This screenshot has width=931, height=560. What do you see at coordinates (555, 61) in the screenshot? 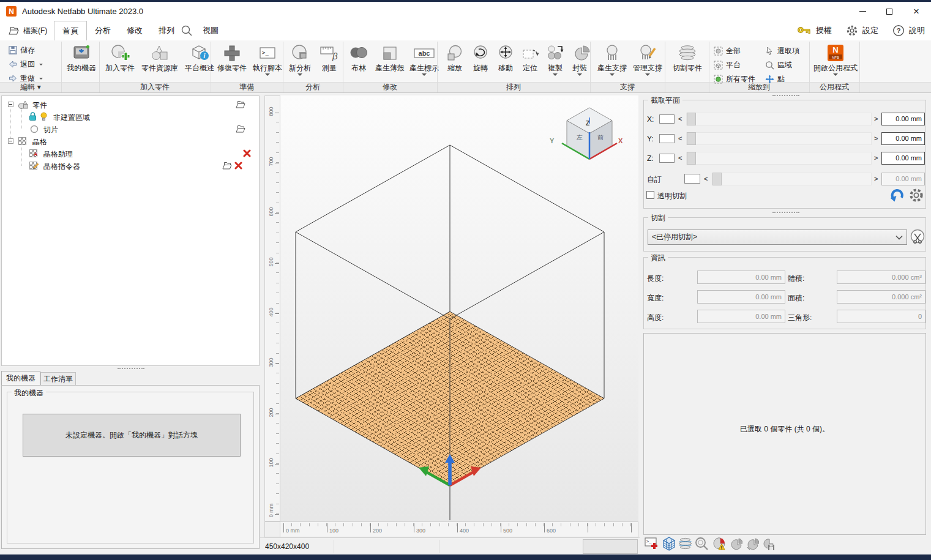
I see `duplicate-button: 複製` at bounding box center [555, 61].